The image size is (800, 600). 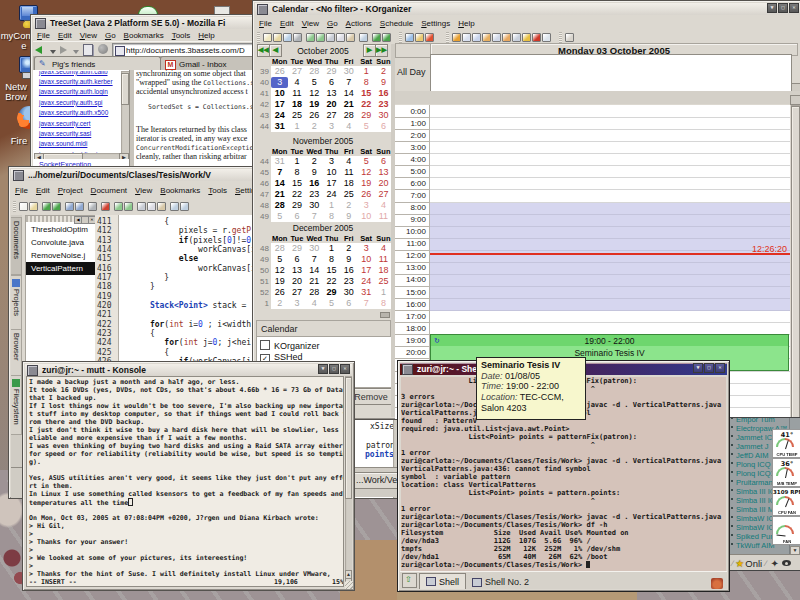 What do you see at coordinates (796, 262) in the screenshot?
I see `agenda-vscrollbar` at bounding box center [796, 262].